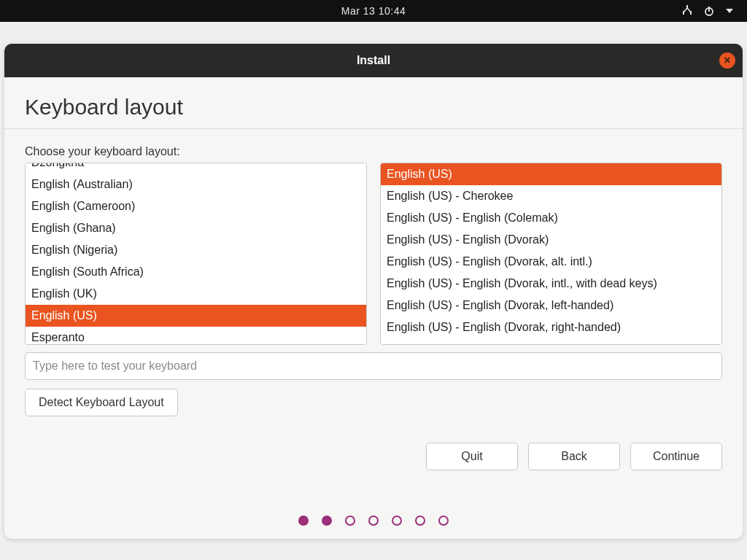 The width and height of the screenshot is (747, 560). I want to click on list-item: English (Ghana), so click(196, 228).